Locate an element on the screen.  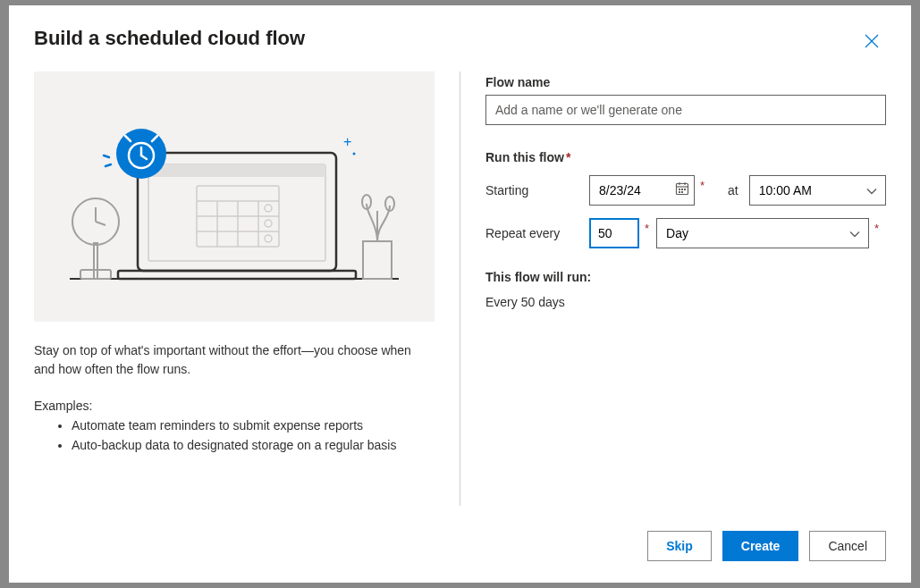
example-item: Auto-backup data to designated storage o… is located at coordinates (253, 446).